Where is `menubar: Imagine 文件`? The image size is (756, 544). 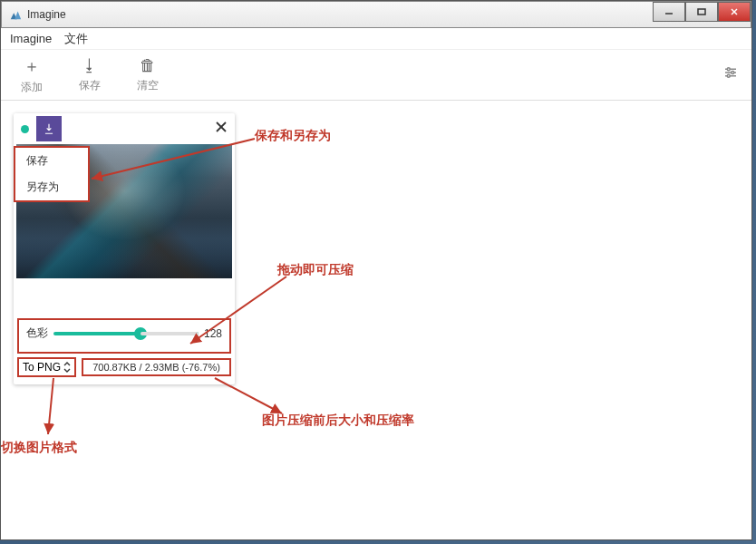 menubar: Imagine 文件 is located at coordinates (376, 39).